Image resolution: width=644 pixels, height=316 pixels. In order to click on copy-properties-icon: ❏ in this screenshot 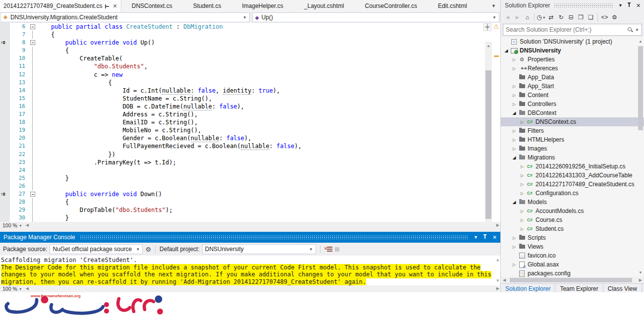, I will do `click(590, 17)`.